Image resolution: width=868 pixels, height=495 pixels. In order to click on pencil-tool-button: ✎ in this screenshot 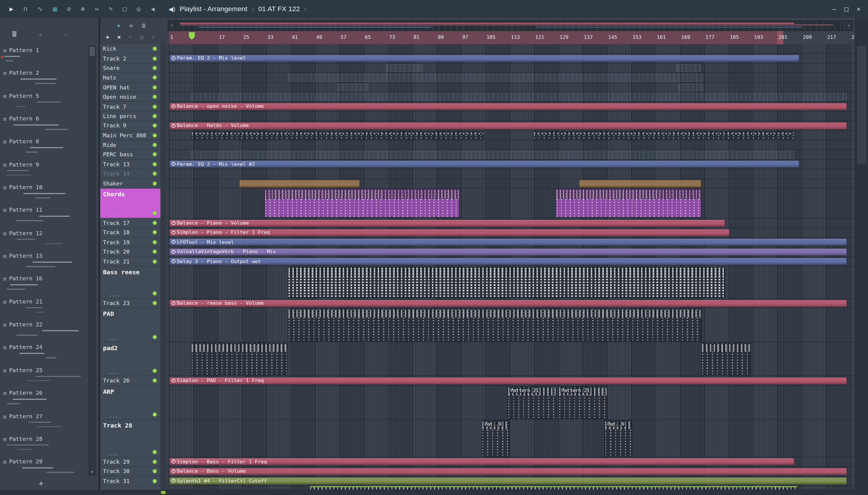, I will do `click(131, 37)`.